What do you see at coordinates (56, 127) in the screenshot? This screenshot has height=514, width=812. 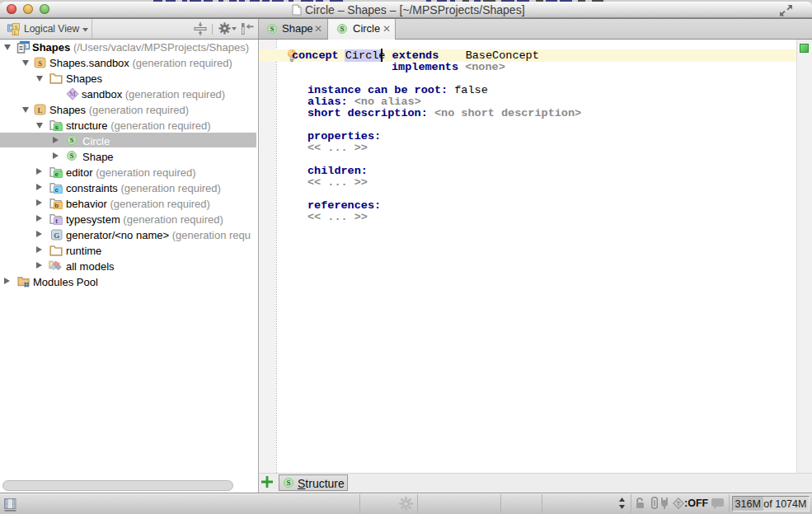 I see `svg-text: s` at bounding box center [56, 127].